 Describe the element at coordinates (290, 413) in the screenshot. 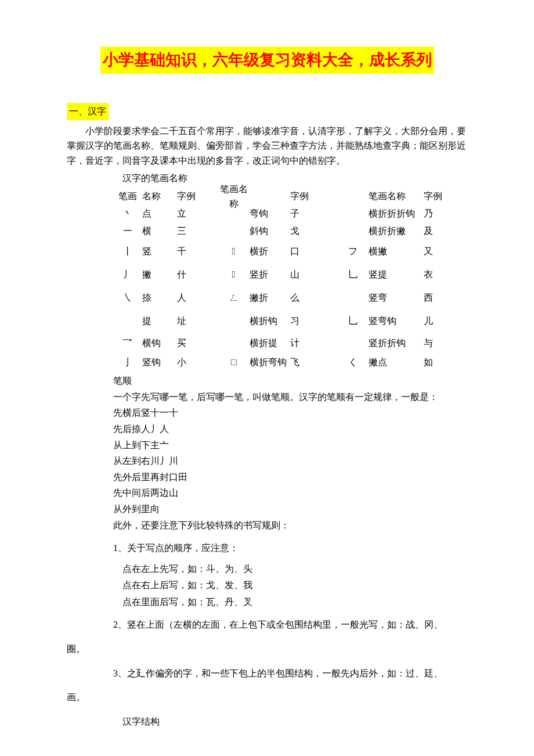

I see `so-line: 先横后竖十一十` at that location.